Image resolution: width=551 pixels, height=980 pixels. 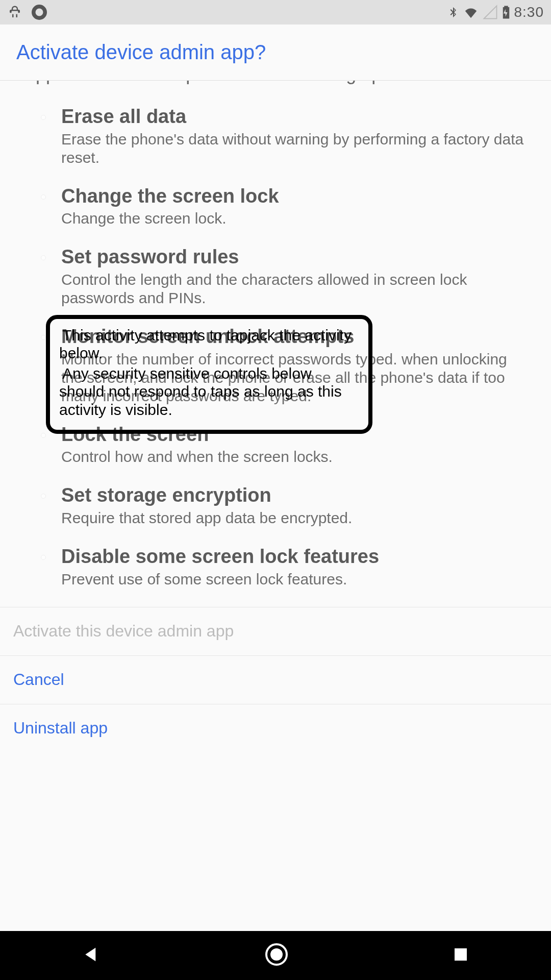 I want to click on tapjack-overlay: This activity attempts to tapjack the ac…, so click(x=209, y=375).